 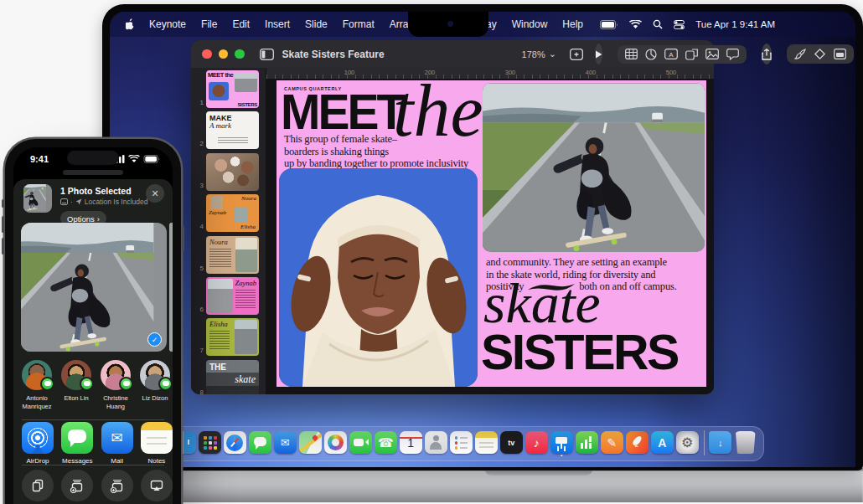 I want to click on menu-item: Edit, so click(x=241, y=24).